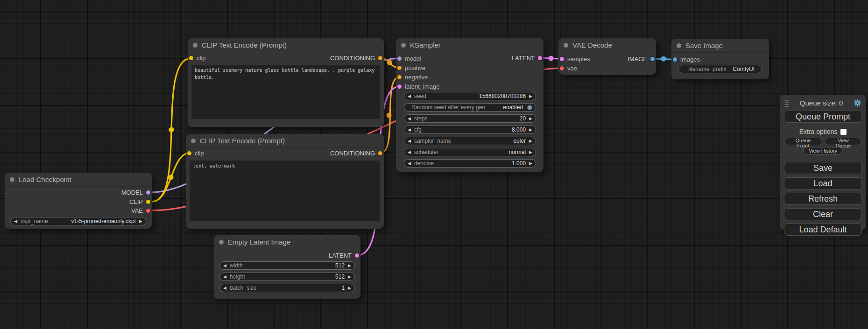 The width and height of the screenshot is (868, 329). What do you see at coordinates (720, 46) in the screenshot?
I see `node-header: Save Image` at bounding box center [720, 46].